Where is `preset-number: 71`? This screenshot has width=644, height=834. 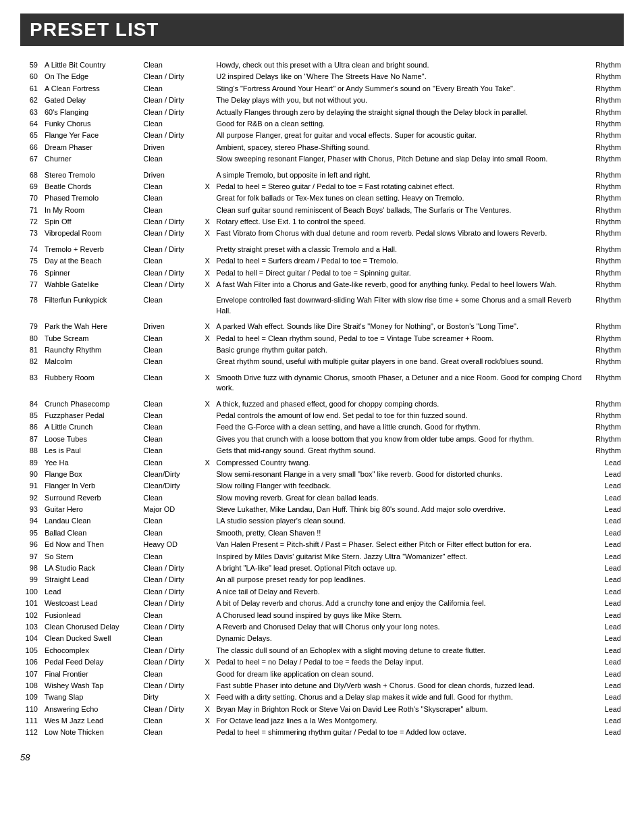
preset-number: 71 is located at coordinates (31, 211).